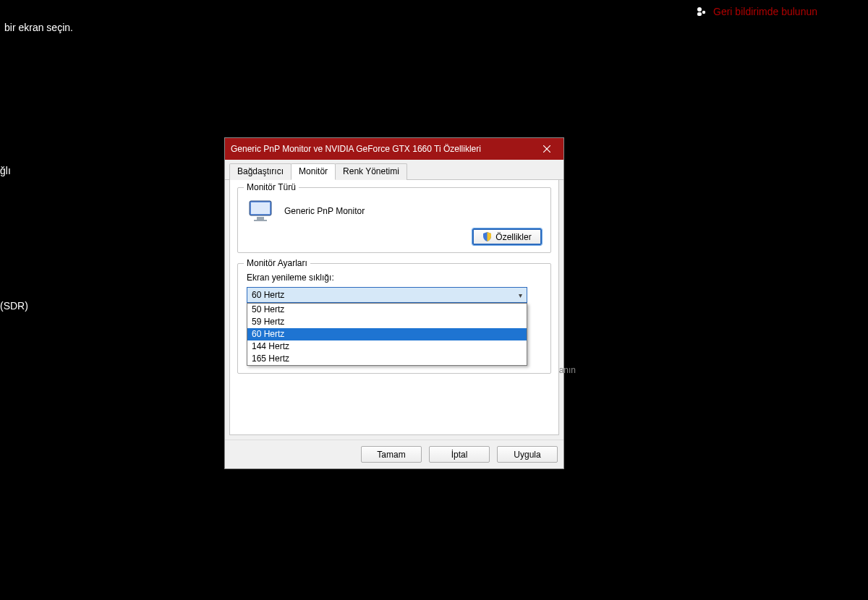 The image size is (868, 600). I want to click on properties-button-label: Özellikler, so click(514, 237).